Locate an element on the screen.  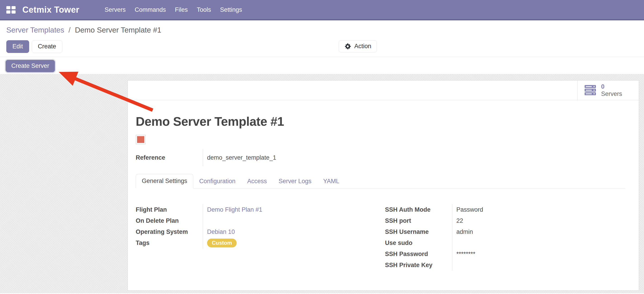
color-swatch is located at coordinates (141, 139).